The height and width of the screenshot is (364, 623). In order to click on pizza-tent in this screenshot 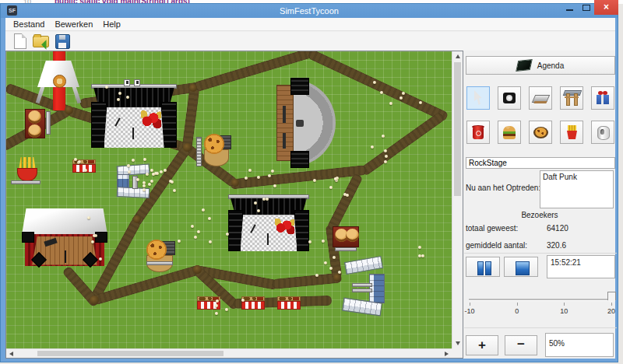, I will do `click(58, 82)`.